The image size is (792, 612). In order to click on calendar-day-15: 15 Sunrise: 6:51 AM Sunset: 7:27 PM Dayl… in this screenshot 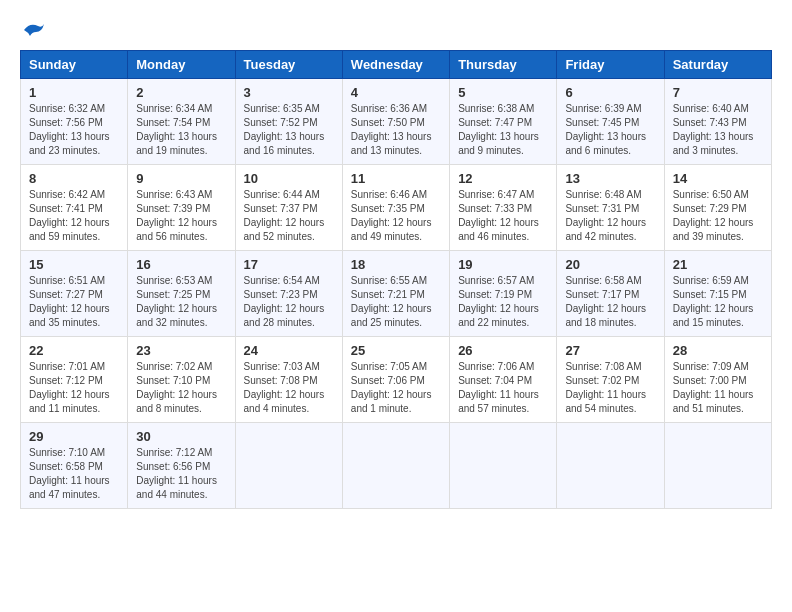, I will do `click(74, 294)`.